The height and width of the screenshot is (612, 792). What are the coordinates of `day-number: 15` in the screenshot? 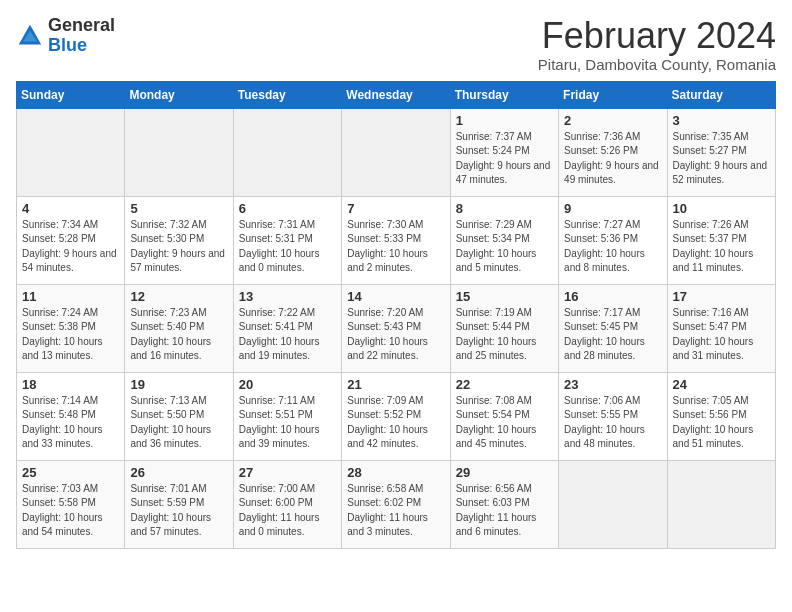 It's located at (504, 296).